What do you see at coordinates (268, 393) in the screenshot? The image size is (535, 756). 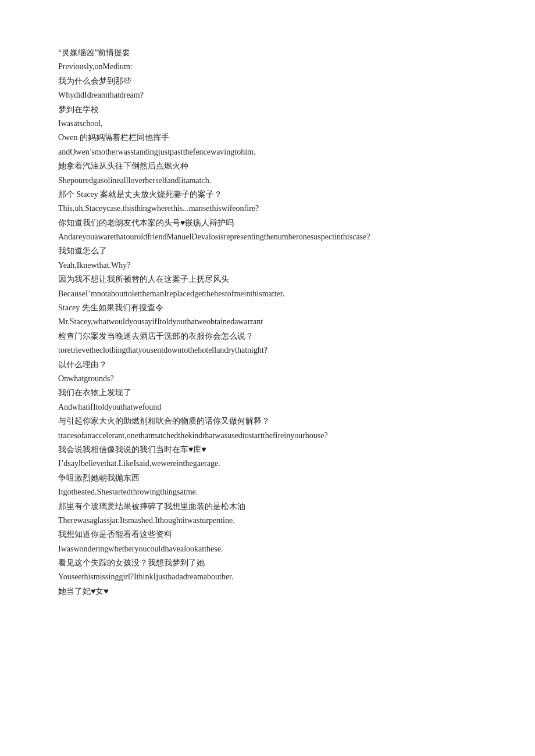 I see `text-line-l25: 我们在衣物上发现了` at bounding box center [268, 393].